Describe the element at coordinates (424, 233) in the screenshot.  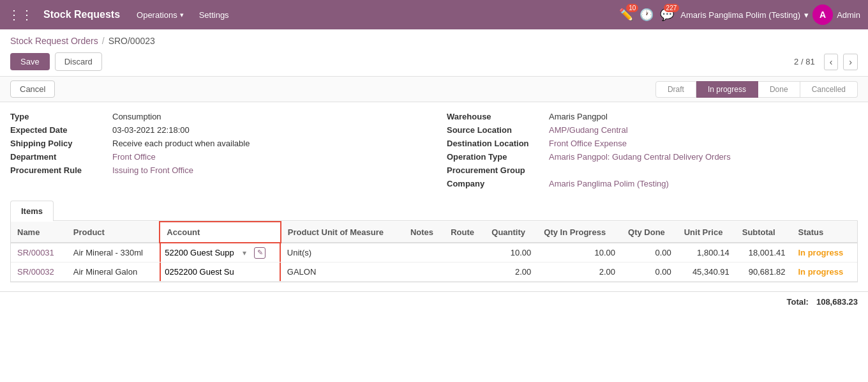
I see `col-header-notes: Notes` at that location.